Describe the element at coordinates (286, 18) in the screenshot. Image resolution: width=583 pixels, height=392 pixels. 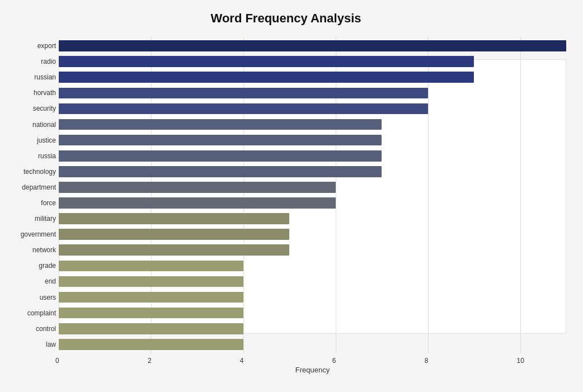
I see `chart-title: Word Frequency Analysis` at that location.